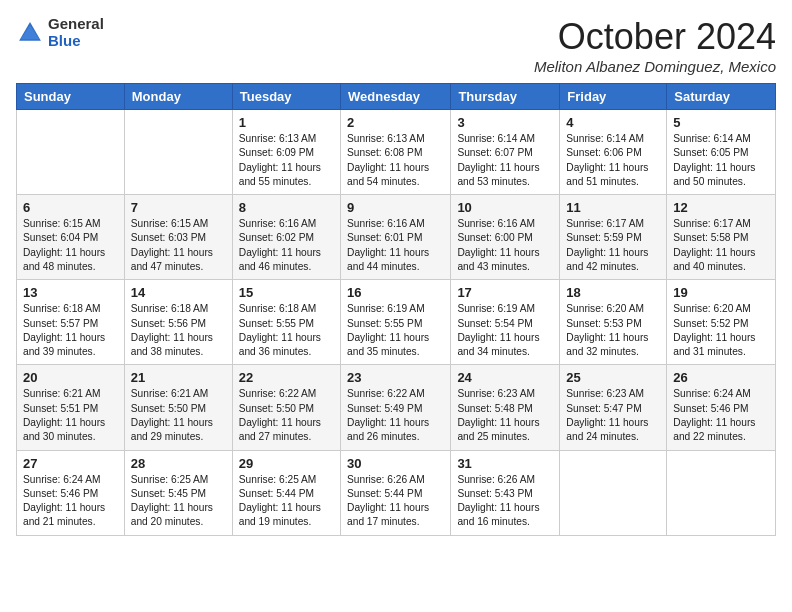 This screenshot has height=612, width=792. Describe the element at coordinates (396, 238) in the screenshot. I see `calendar-week-2: 6Sunrise: 6:15 AMSunset: 6:04 PMDaylight…` at that location.